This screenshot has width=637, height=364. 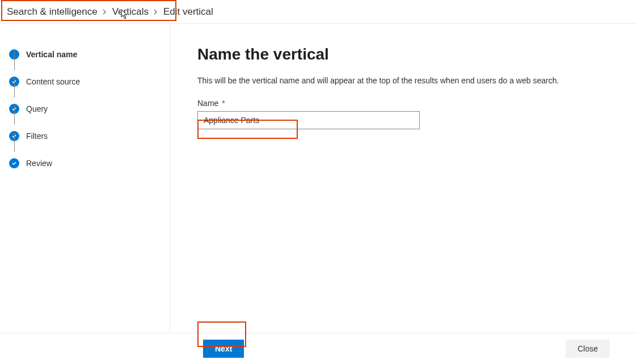 What do you see at coordinates (85, 136) in the screenshot?
I see `step-filters: Filters` at bounding box center [85, 136].